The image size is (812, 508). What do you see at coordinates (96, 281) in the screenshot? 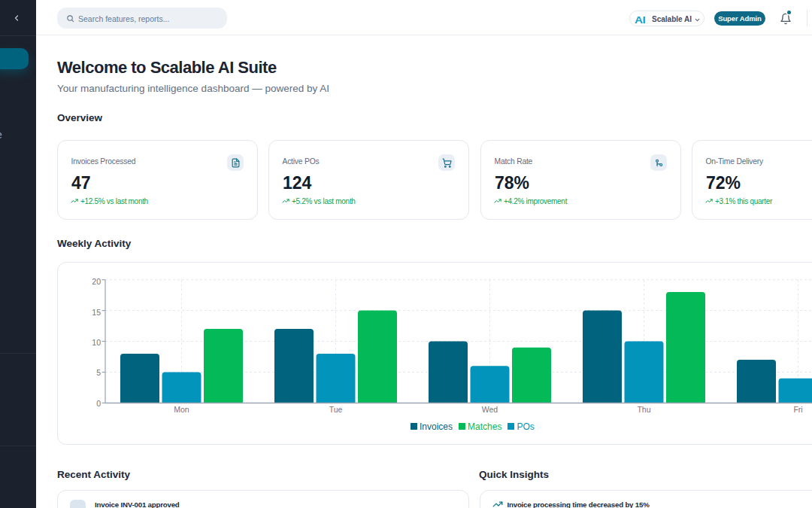
I see `svg-text: 20` at bounding box center [96, 281].